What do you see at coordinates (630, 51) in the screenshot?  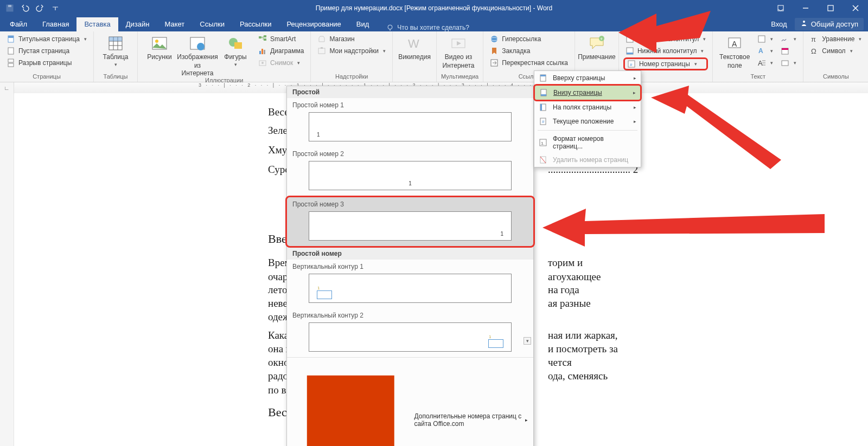 I see `footer-icon` at bounding box center [630, 51].